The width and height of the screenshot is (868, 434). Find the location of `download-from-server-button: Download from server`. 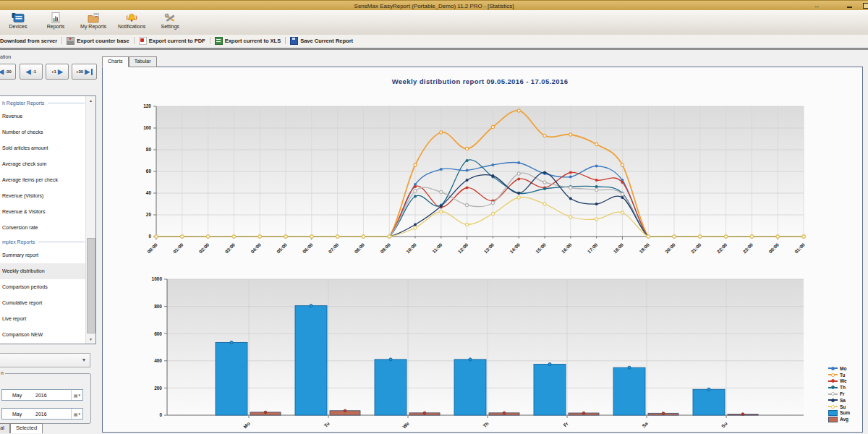

download-from-server-button: Download from server is located at coordinates (30, 41).